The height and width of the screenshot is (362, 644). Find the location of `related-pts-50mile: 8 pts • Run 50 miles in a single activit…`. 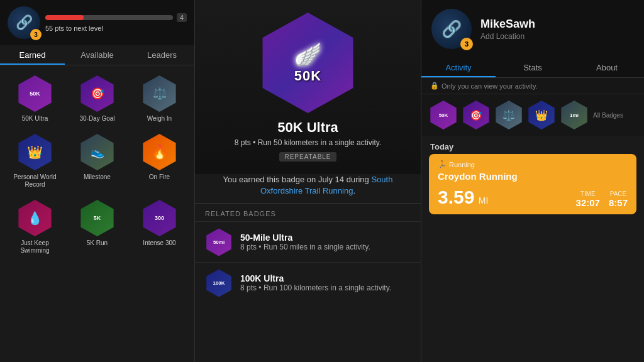

related-pts-50mile: 8 pts • Run 50 miles in a single activit… is located at coordinates (326, 247).